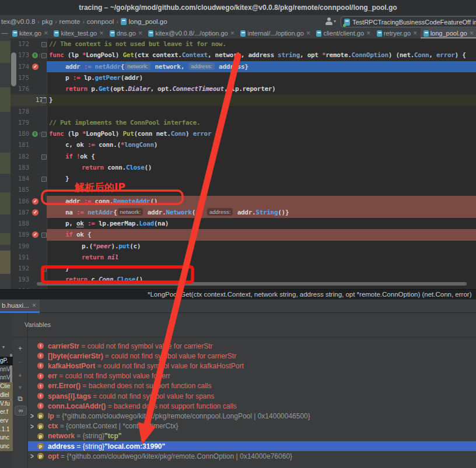 The width and height of the screenshot is (476, 468). Describe the element at coordinates (6, 390) in the screenshot. I see `stack-frames-strip: ▾ gP.nnVnnVCliedlelV.fuer.ferv.1.1uncunc` at that location.